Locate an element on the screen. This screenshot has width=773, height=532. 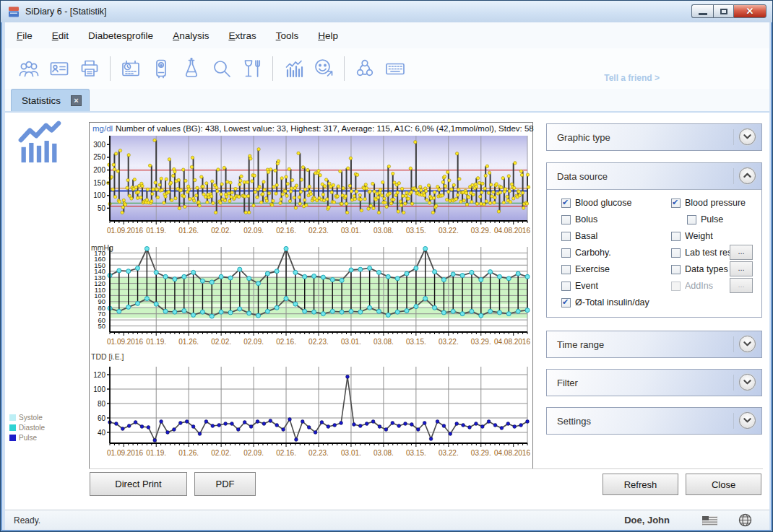
checkbox-row-pulse: Pulse is located at coordinates (705, 219).